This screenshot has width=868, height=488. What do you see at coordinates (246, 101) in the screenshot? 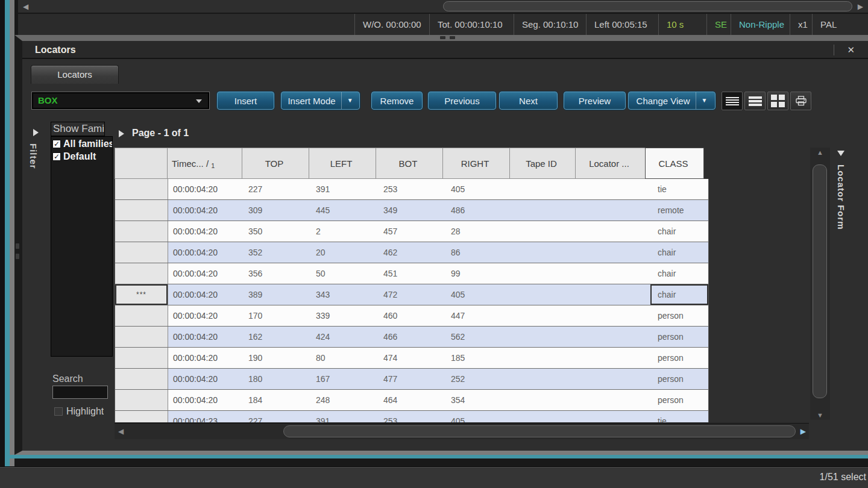
I see `insert-button: Insert` at bounding box center [246, 101].